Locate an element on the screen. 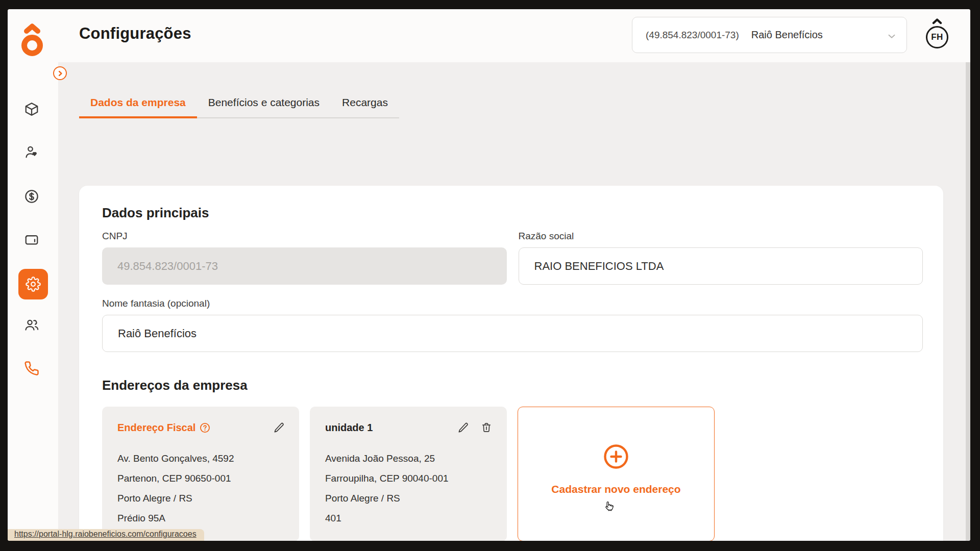  address-line: 401 is located at coordinates (409, 518).